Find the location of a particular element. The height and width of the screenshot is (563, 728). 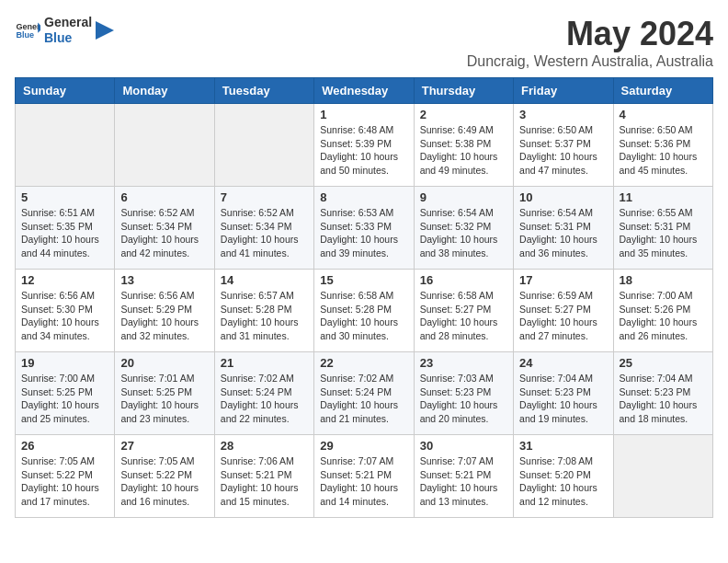

day-number: 18 is located at coordinates (664, 280).